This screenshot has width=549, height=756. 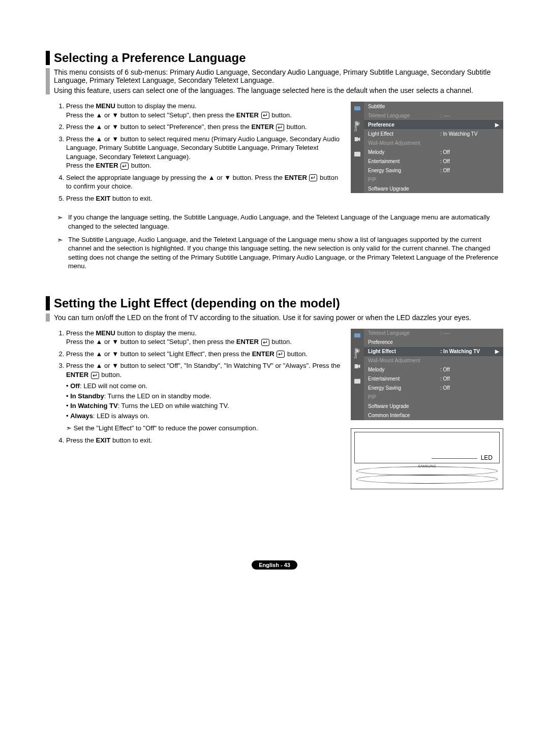 What do you see at coordinates (487, 458) in the screenshot?
I see `tv-led-label: LED` at bounding box center [487, 458].